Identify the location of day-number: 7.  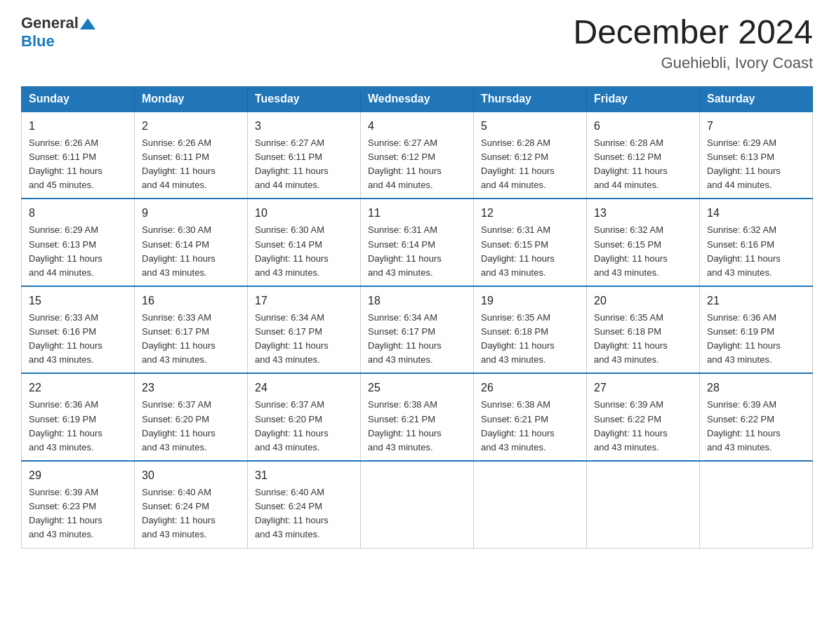
(756, 126).